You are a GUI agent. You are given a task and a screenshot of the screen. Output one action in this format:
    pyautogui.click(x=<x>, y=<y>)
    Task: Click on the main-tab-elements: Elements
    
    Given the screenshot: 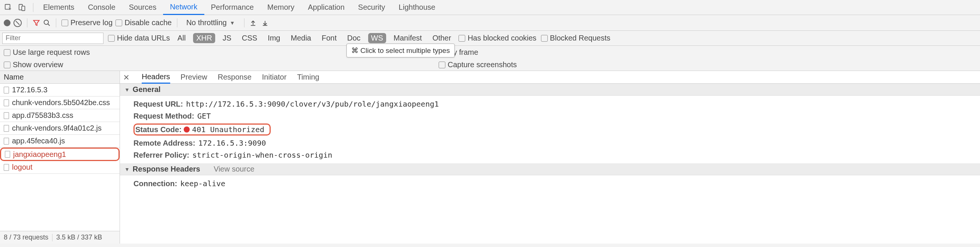 What is the action you would take?
    pyautogui.click(x=59, y=8)
    